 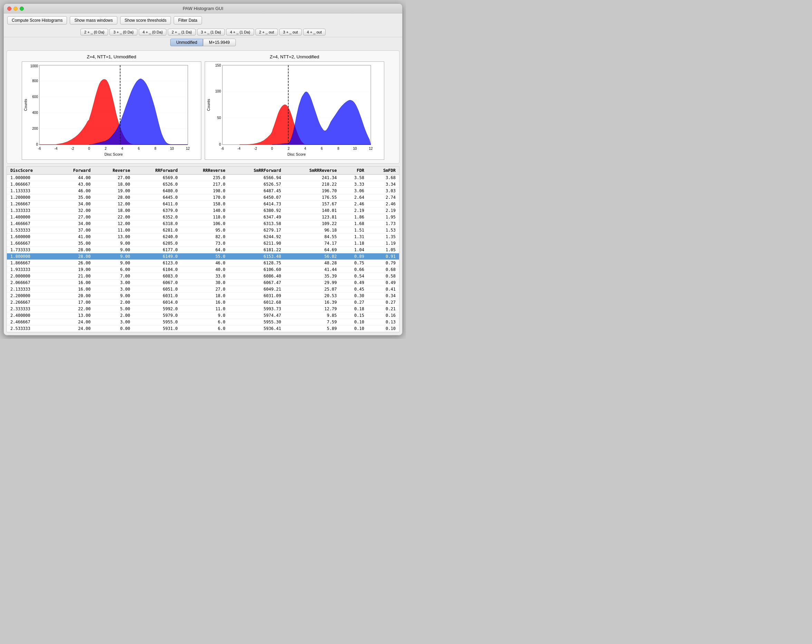 What do you see at coordinates (74, 191) in the screenshot?
I see `cell-2-1: 46.00` at bounding box center [74, 191].